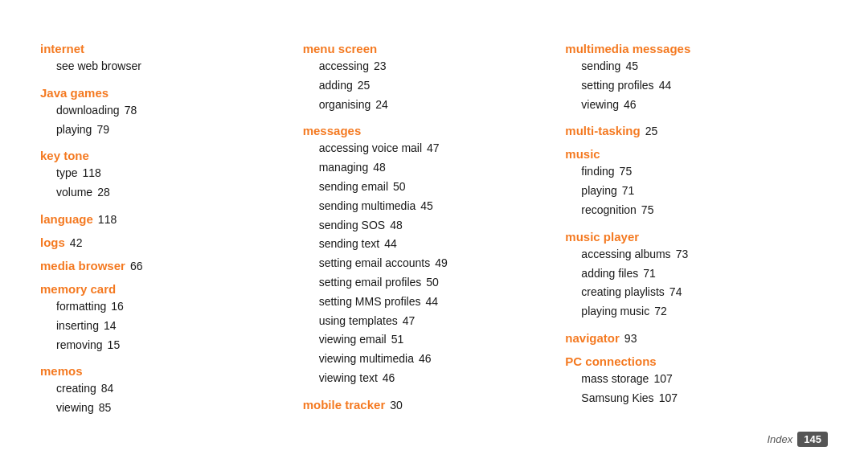  I want to click on entry-heading-0-7: memos, so click(164, 371).